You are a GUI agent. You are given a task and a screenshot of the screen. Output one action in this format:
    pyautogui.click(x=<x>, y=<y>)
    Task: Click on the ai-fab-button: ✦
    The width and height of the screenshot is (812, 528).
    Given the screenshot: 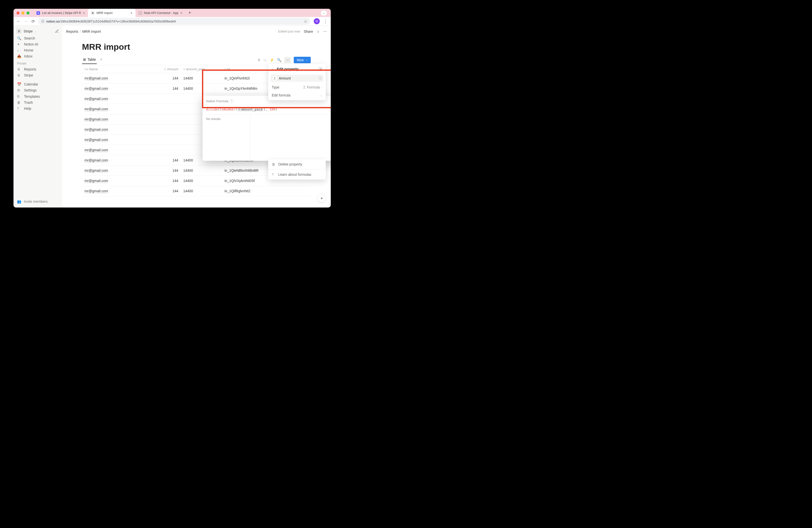 What is the action you would take?
    pyautogui.click(x=321, y=199)
    